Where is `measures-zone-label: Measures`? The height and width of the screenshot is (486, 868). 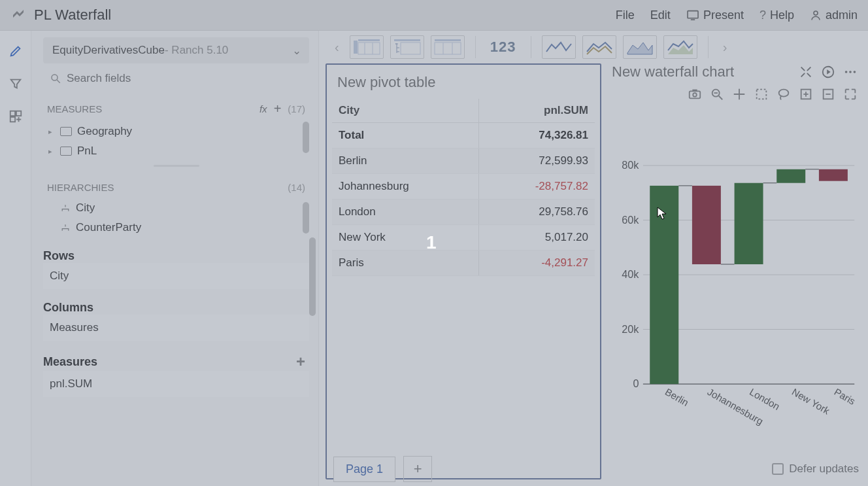
measures-zone-label: Measures is located at coordinates (71, 362).